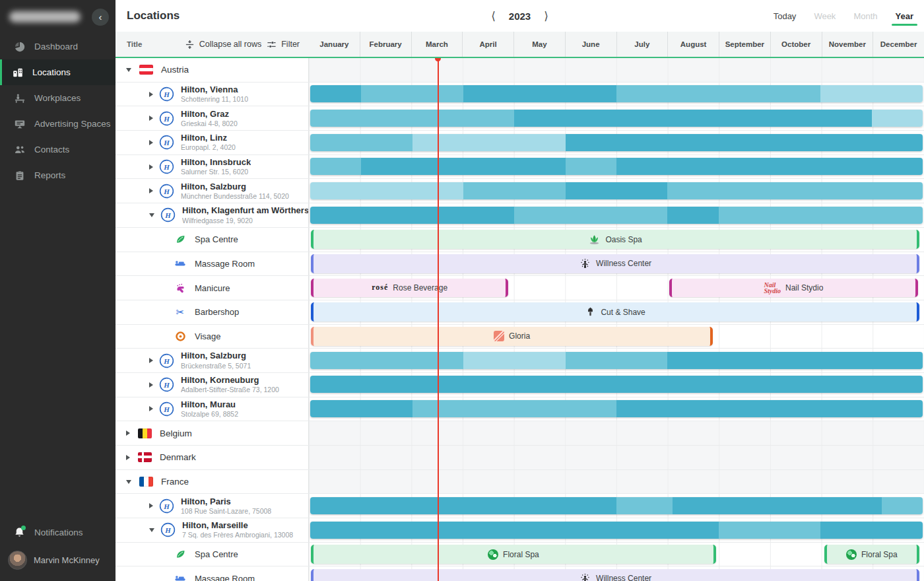  Describe the element at coordinates (213, 215) in the screenshot. I see `row-title-cell: HHilton, Klagenfurt am WörtherseeWilfrie…` at that location.